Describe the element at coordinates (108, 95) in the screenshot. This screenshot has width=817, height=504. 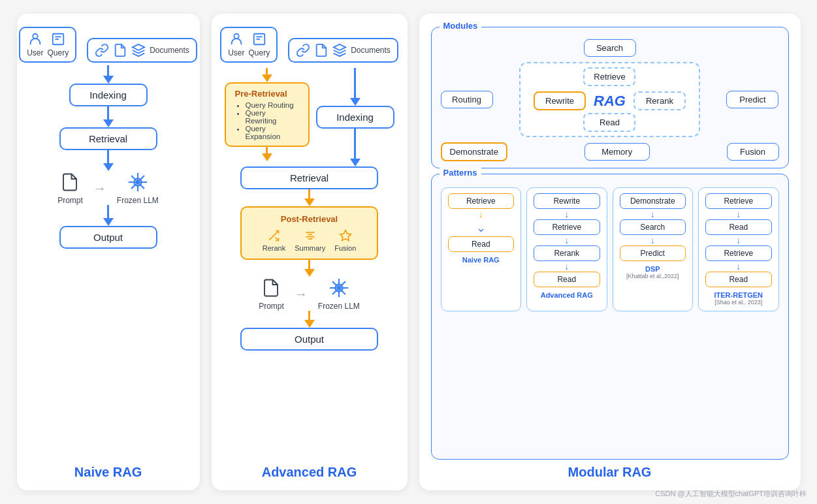
I see `naive-indexing: Indexing` at that location.